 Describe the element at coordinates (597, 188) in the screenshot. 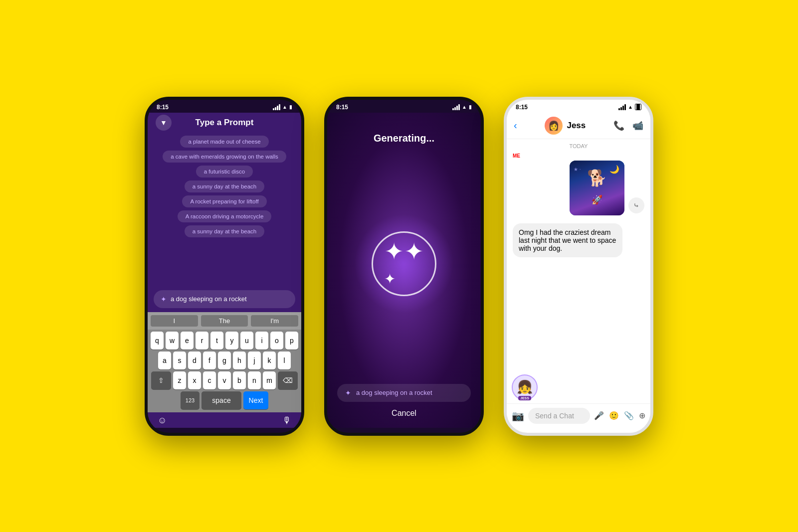

I see `ai-generated-image: 🐕🚀 🌙 ★ ·` at that location.